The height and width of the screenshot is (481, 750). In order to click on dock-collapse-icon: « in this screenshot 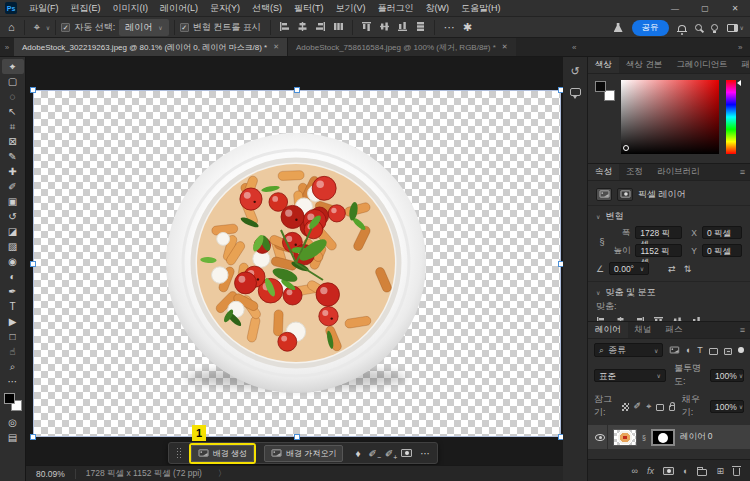, I will do `click(574, 48)`.